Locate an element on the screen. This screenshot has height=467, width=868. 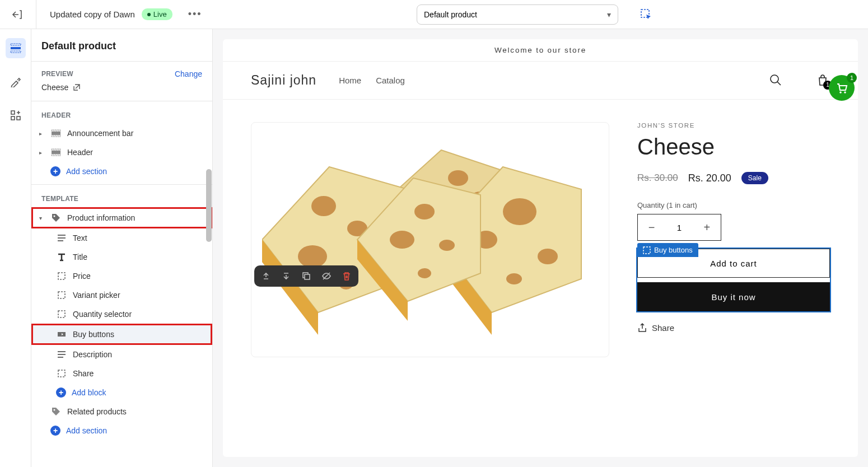
search-icon is located at coordinates (776, 80).